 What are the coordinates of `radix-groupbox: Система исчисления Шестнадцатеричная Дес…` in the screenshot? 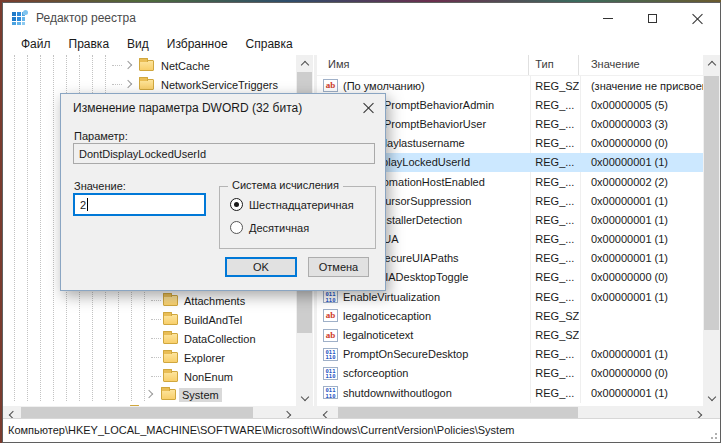 It's located at (298, 218).